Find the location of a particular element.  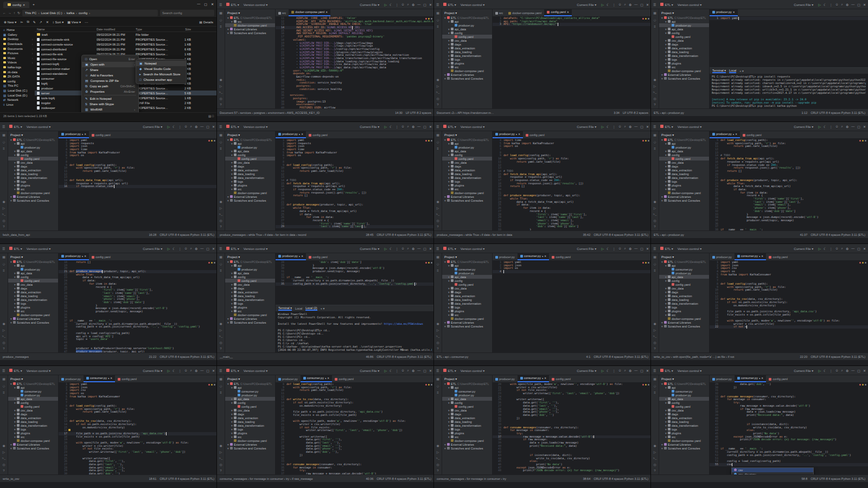

editor-area: 1dataPath: "C:\Users\PC\Downloads\api_co… is located at coordinates (572, 63).